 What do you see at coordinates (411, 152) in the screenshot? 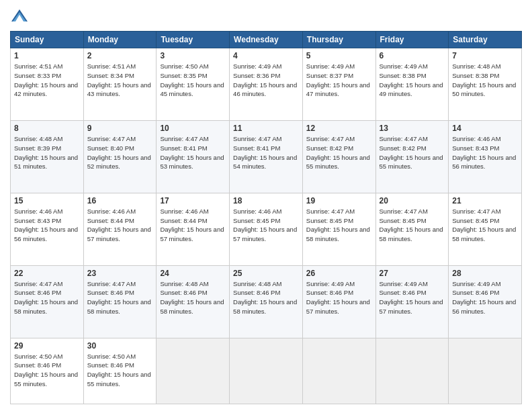
I see `day-info: Sunrise: 4:47 AMSunset: 8:42 PMDaylight:…` at bounding box center [411, 152].